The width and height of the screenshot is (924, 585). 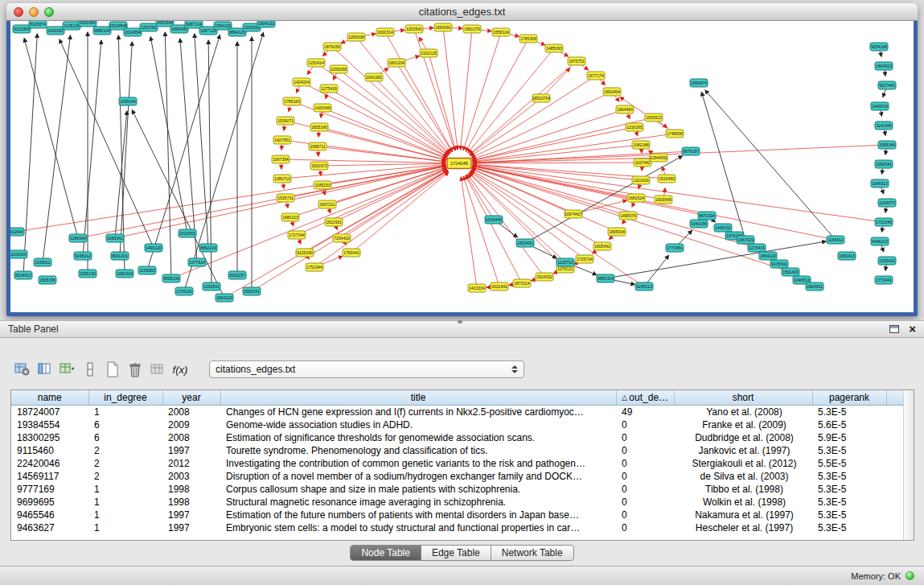 What do you see at coordinates (663, 200) in the screenshot?
I see `graph-node: 1609549` at bounding box center [663, 200].